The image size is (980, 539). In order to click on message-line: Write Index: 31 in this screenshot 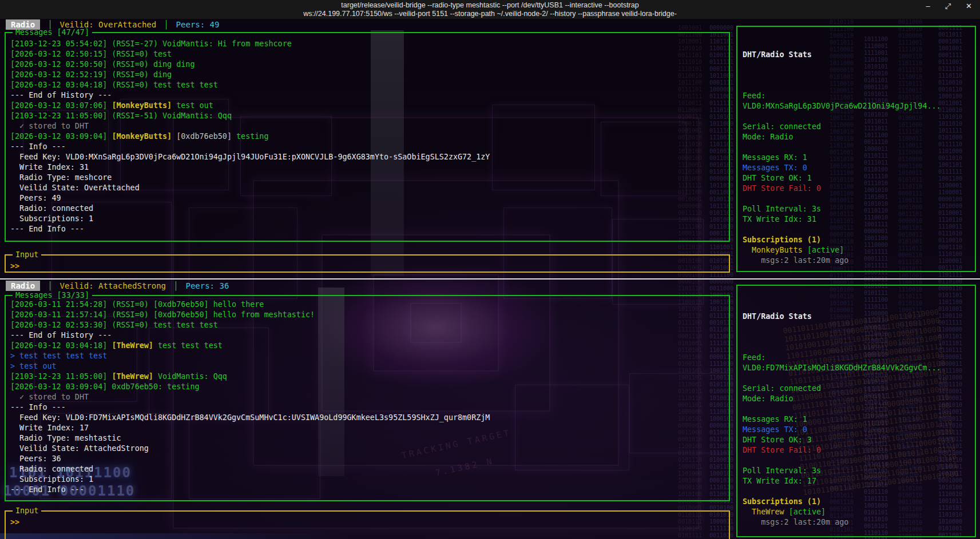, I will do `click(367, 167)`.